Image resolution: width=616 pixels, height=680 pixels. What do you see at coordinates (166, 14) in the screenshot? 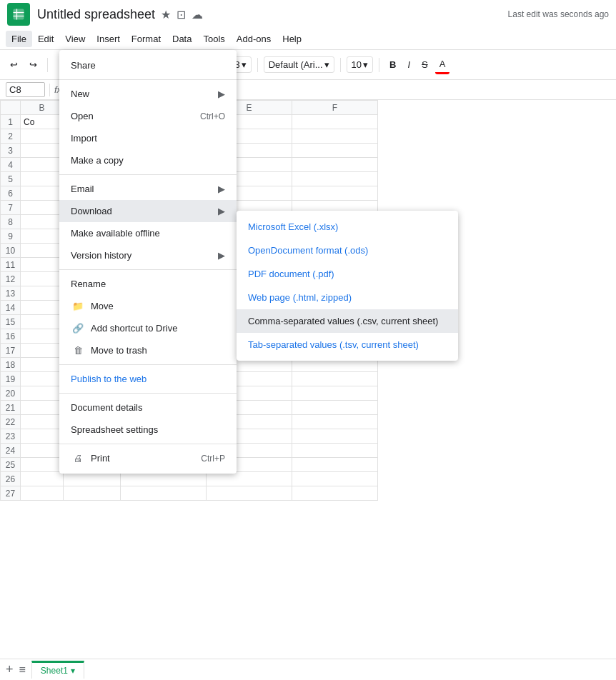
I see `star-icon: ★` at bounding box center [166, 14].